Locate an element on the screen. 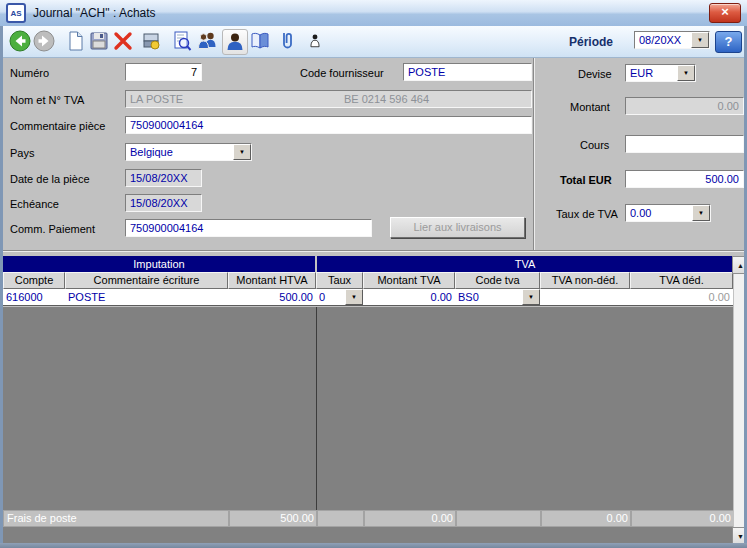 The height and width of the screenshot is (548, 747). echeance-label: Echéance is located at coordinates (34, 204).